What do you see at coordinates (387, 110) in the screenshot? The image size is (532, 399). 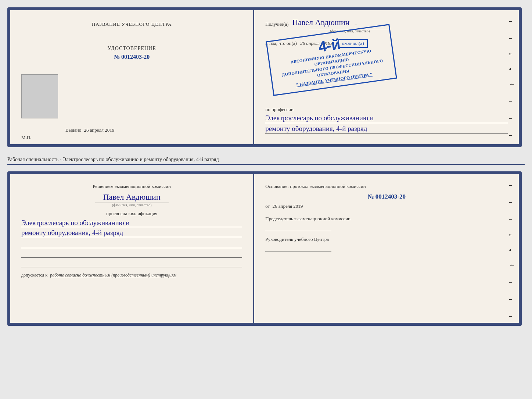 I see `po-professii-label: по профессии` at bounding box center [387, 110].